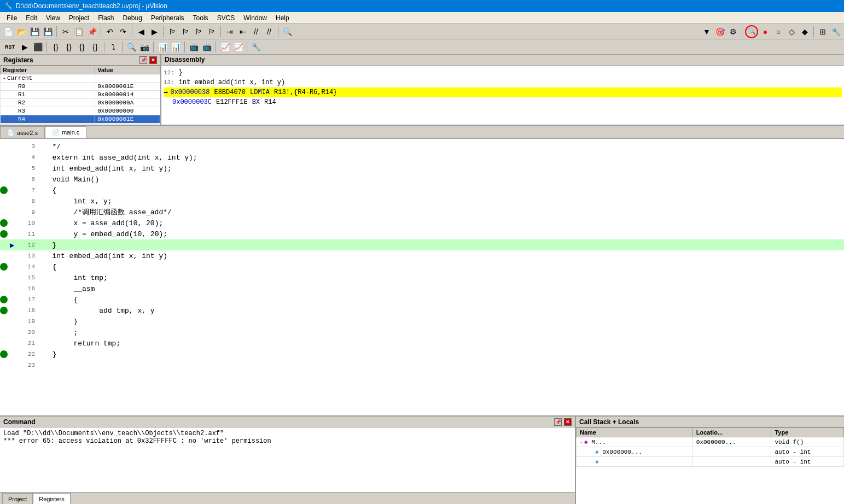 The image size is (844, 504). Describe the element at coordinates (422, 354) in the screenshot. I see `code-line: 22 }` at that location.